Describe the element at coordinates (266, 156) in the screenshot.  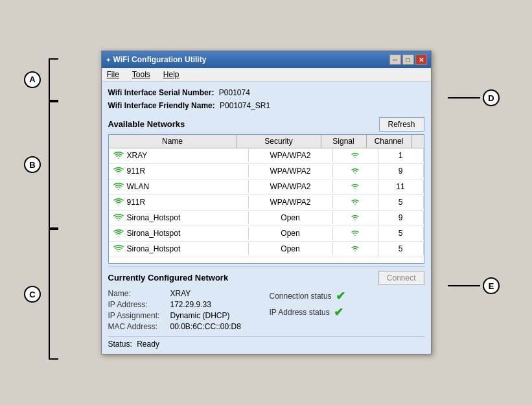
I see `table-row: XRAY WPA/WPA2 1` at that location.